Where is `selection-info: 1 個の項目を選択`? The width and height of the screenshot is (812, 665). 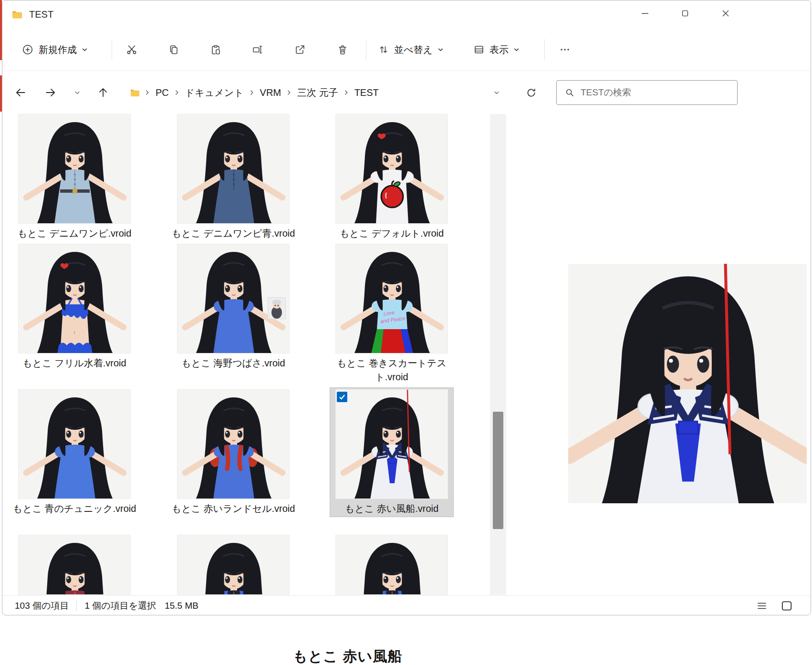 selection-info: 1 個の項目を選択 is located at coordinates (120, 606).